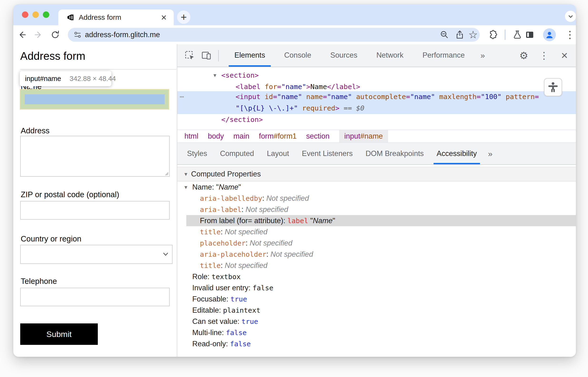 The height and width of the screenshot is (377, 588). I want to click on a11y-row-read-only: Read-only: false, so click(377, 344).